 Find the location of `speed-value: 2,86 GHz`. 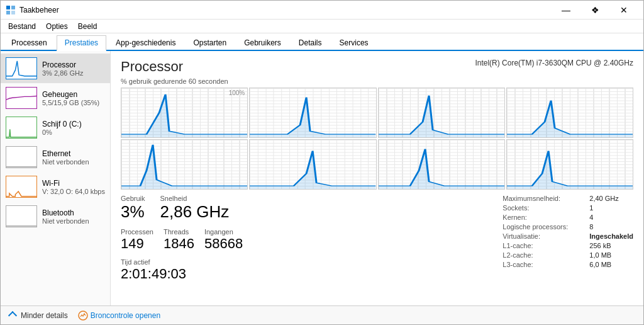

speed-value: 2,86 GHz is located at coordinates (195, 212).